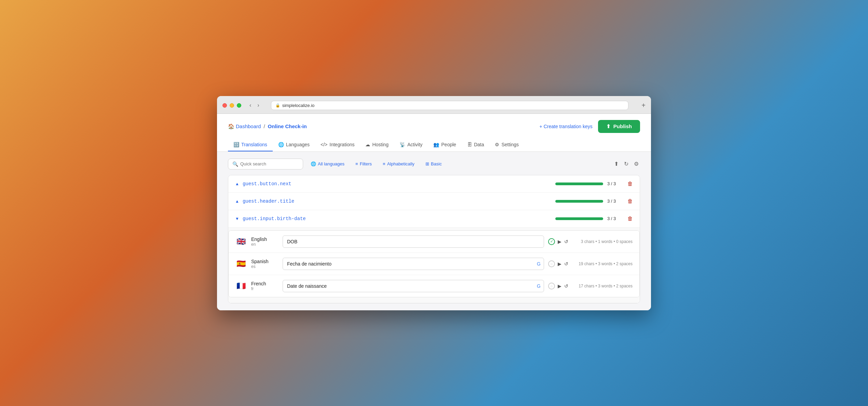  What do you see at coordinates (241, 286) in the screenshot?
I see `french-flag: 🇫🇷` at bounding box center [241, 286].